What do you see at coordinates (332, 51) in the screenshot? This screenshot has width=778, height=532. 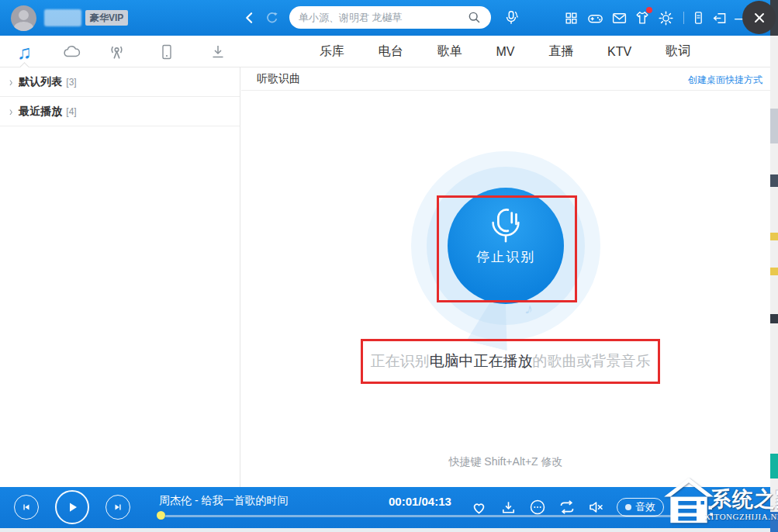 I see `nav-tab-music-library: 乐库` at bounding box center [332, 51].